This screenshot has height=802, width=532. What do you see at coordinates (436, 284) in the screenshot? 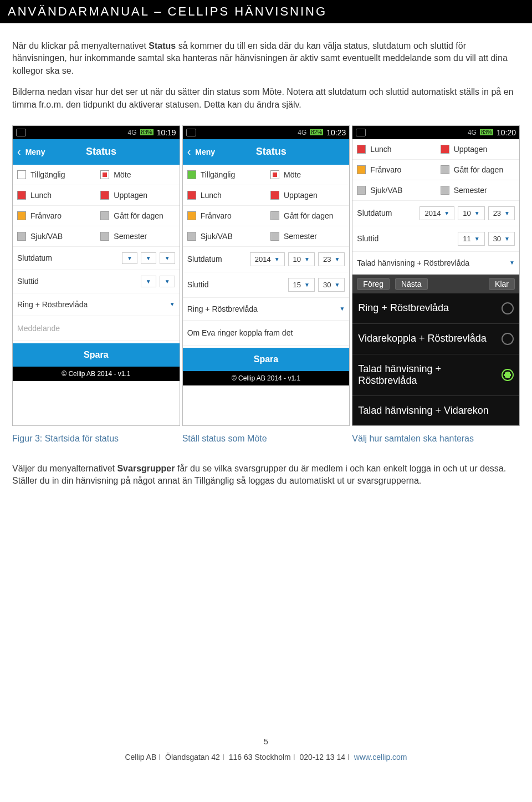
I see `keyboard-accessory-bar: Föreg Nästa Klar` at bounding box center [436, 284].